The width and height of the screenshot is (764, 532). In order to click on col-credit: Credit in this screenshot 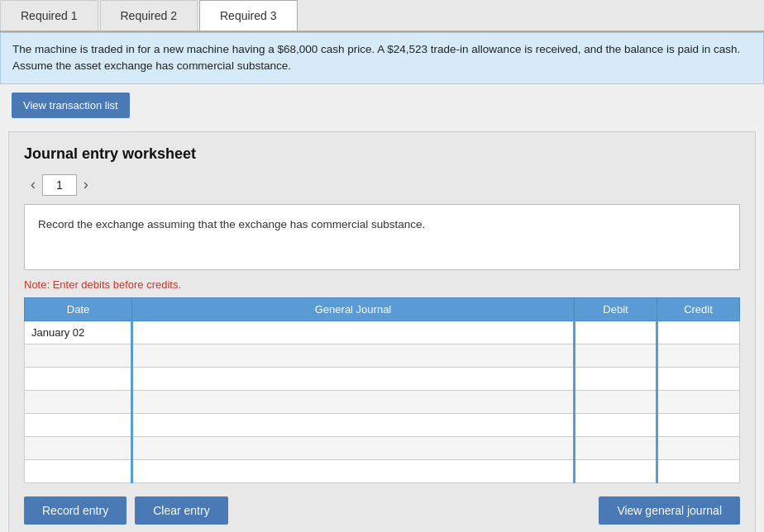, I will do `click(699, 309)`.